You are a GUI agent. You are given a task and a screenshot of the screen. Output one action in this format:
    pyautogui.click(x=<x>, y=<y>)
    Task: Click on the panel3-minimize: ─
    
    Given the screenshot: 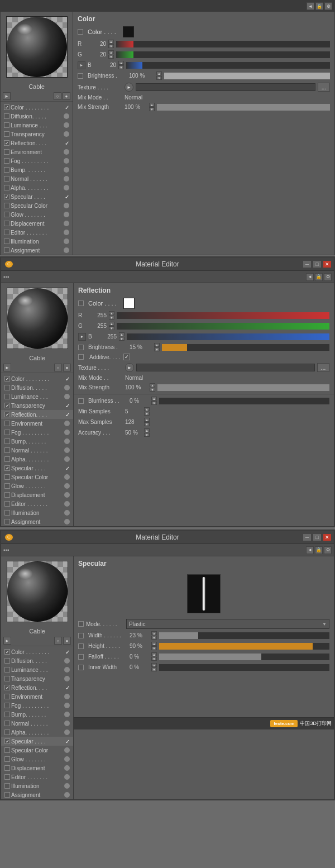 What is the action you would take?
    pyautogui.click(x=307, y=537)
    